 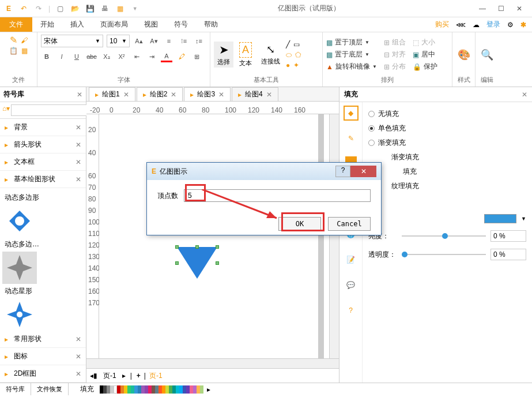 What do you see at coordinates (351, 285) in the screenshot?
I see `comment-nav-icon: 💬` at bounding box center [351, 285].